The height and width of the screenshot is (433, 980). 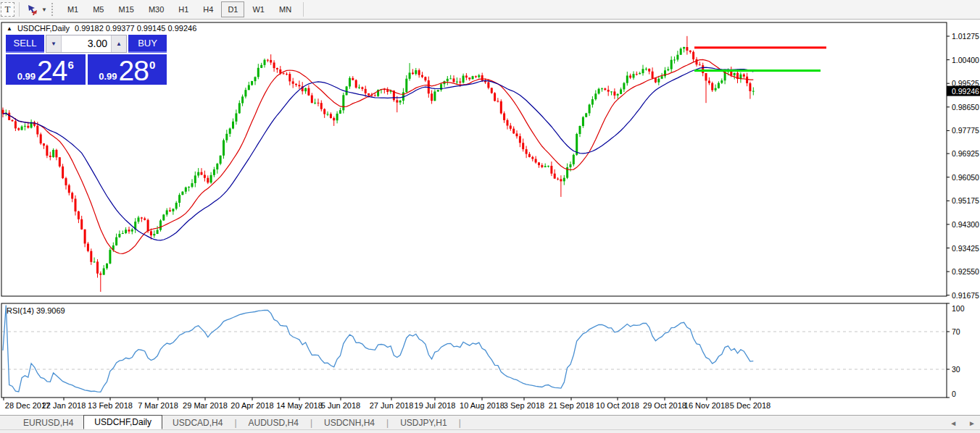 I want to click on tab-audusd-h4: AUDUSD,H4, so click(x=274, y=423).